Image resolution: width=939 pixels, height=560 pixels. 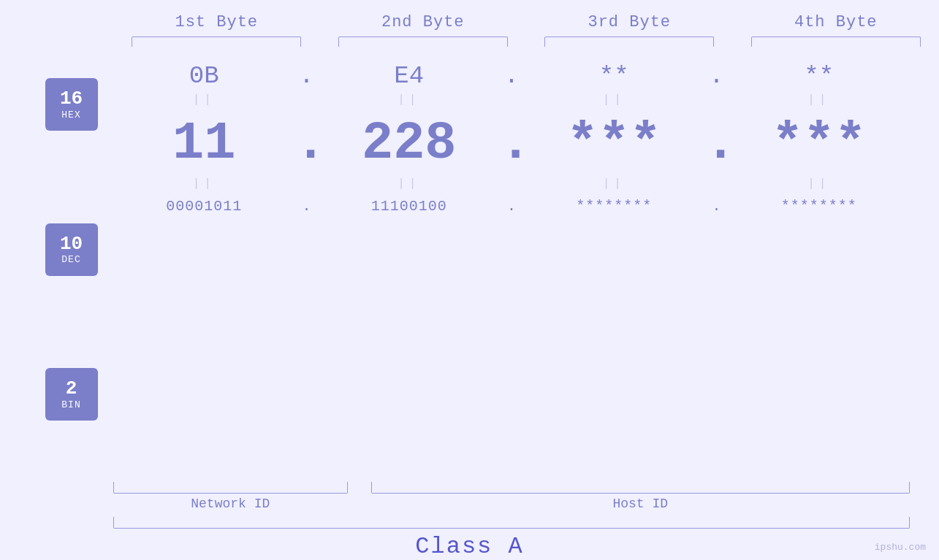 What do you see at coordinates (614, 100) in the screenshot?
I see `eq-1-3: ||` at bounding box center [614, 100].